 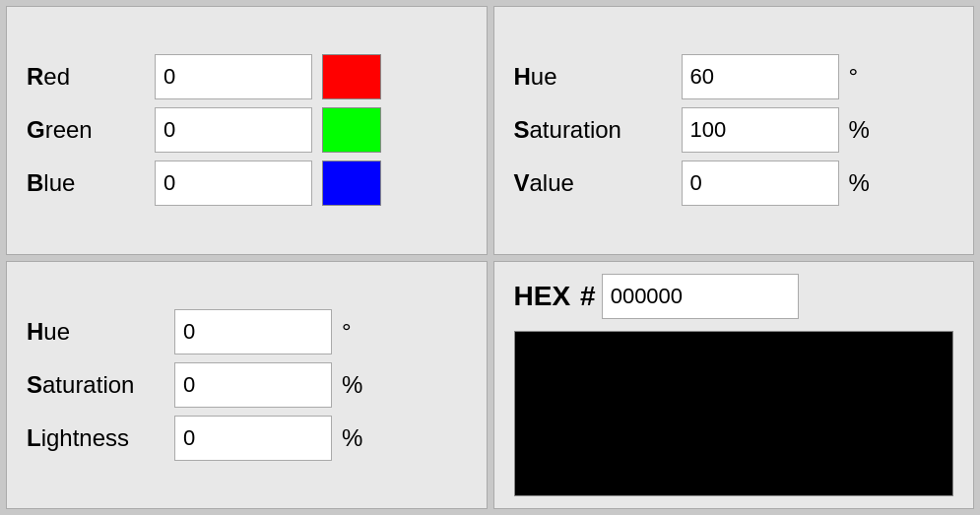 I want to click on red-label-rest: ed, so click(x=57, y=77).